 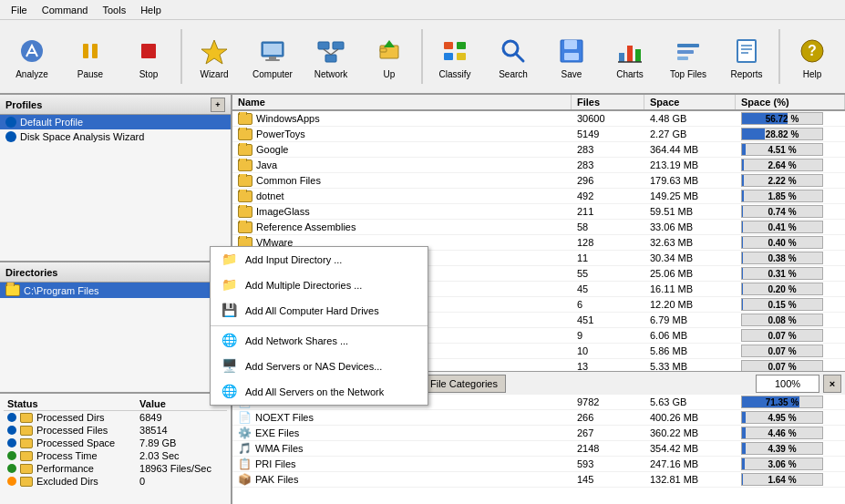 What do you see at coordinates (608, 351) in the screenshot?
I see `file-cell-files: 10` at bounding box center [608, 351].